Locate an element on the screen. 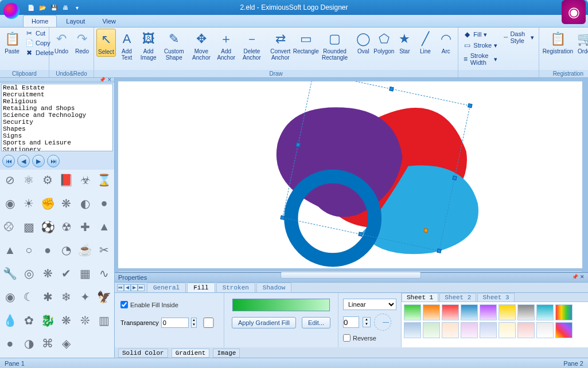  symbol-cell: ☢ is located at coordinates (67, 227).